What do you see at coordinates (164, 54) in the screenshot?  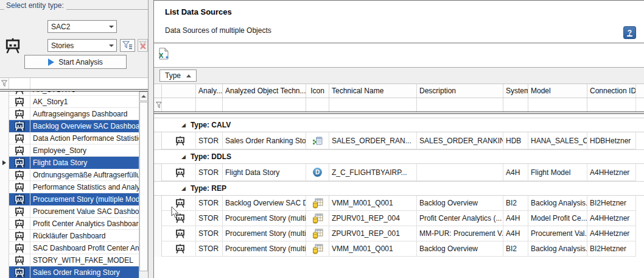 I see `export-to-excel-button: X` at bounding box center [164, 54].